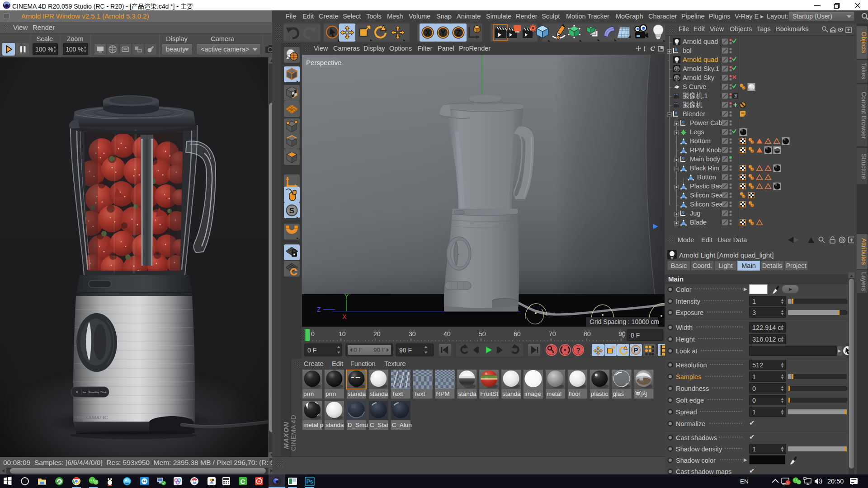 The width and height of the screenshot is (868, 488). I want to click on svg-text: EN, so click(744, 482).